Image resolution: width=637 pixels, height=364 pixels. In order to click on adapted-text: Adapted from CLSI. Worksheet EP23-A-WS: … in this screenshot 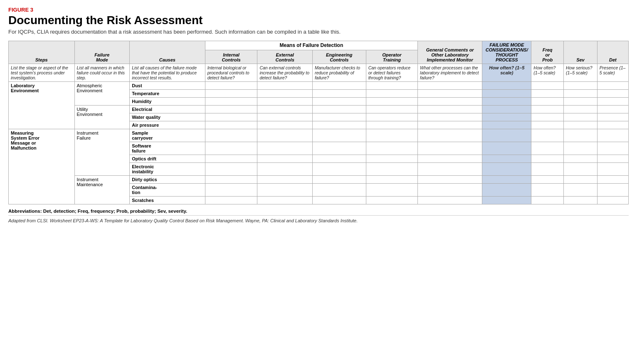, I will do `click(318, 219)`.